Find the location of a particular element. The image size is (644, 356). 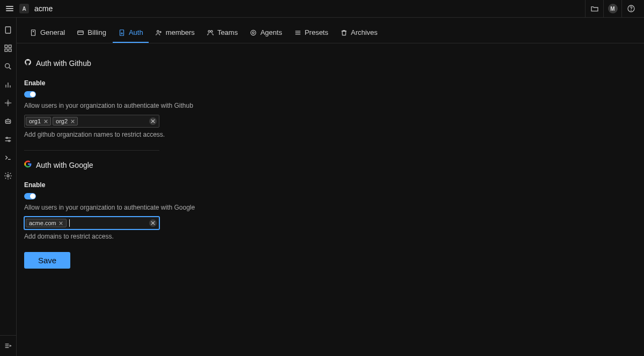

save-button: Save is located at coordinates (47, 261).